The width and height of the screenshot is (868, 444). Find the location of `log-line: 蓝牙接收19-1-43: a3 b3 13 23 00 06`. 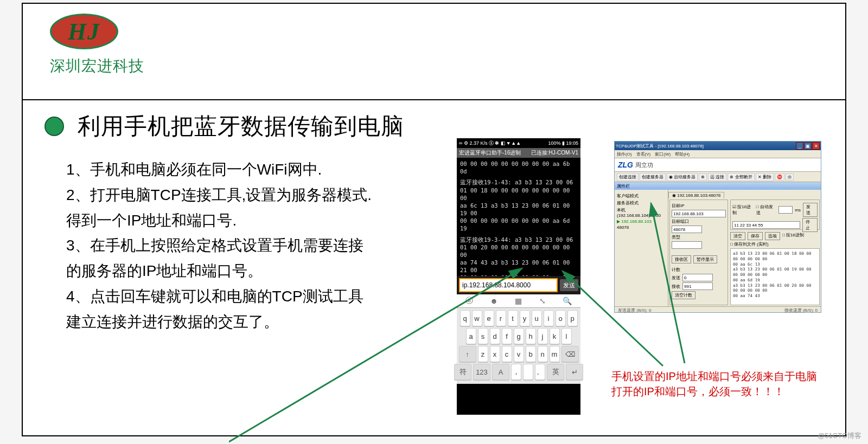

log-line: 蓝牙接收19-1-43: a3 b3 13 23 00 06 is located at coordinates (519, 182).